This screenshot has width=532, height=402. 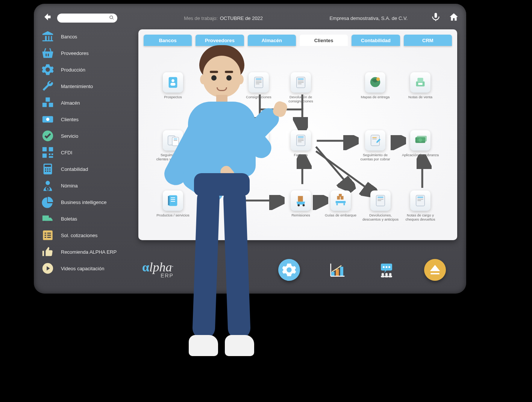 What do you see at coordinates (86, 119) in the screenshot?
I see `sidebar-item-cash: Clientes` at bounding box center [86, 119].